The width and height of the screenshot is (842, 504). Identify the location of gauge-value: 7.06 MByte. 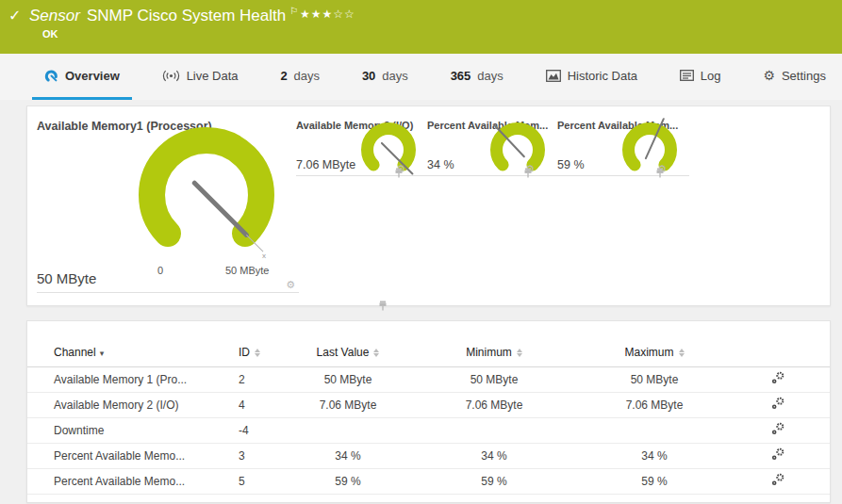
(326, 165).